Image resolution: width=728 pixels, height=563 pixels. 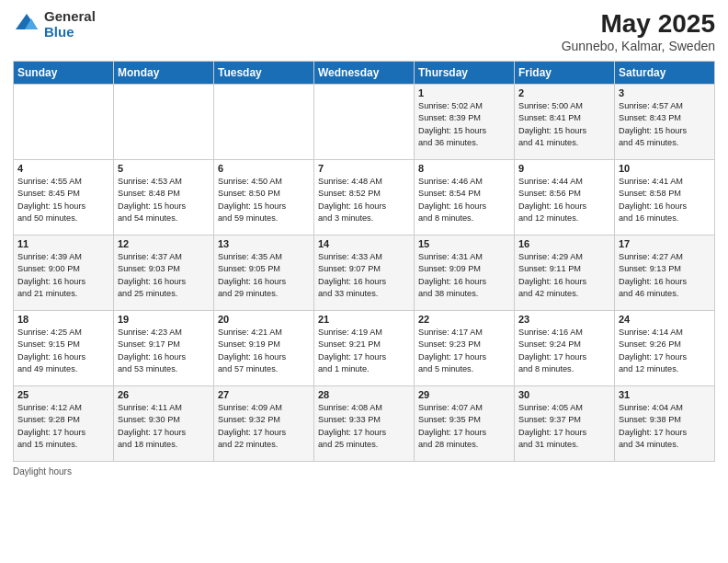 I want to click on day-number: 22, so click(x=464, y=319).